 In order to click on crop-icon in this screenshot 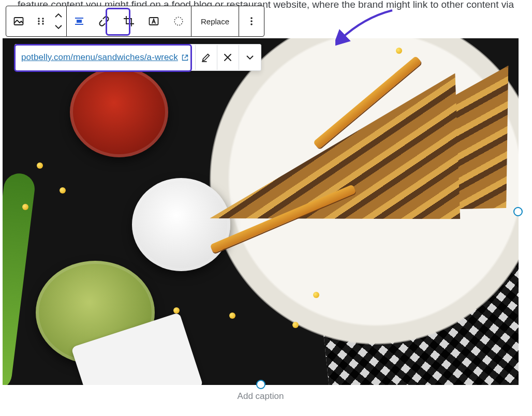, I will do `click(129, 21)`.